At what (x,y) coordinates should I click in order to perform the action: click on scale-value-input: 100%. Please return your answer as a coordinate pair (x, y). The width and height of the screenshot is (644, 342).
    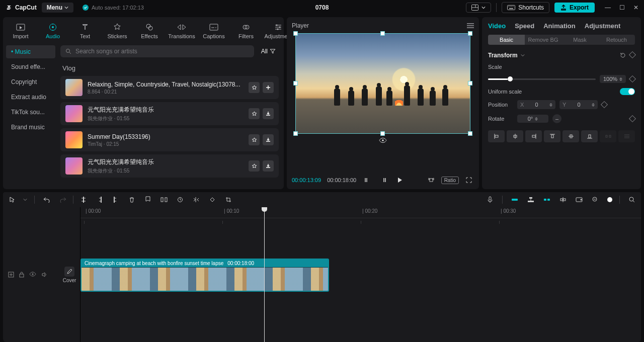
    Looking at the image, I should click on (613, 79).